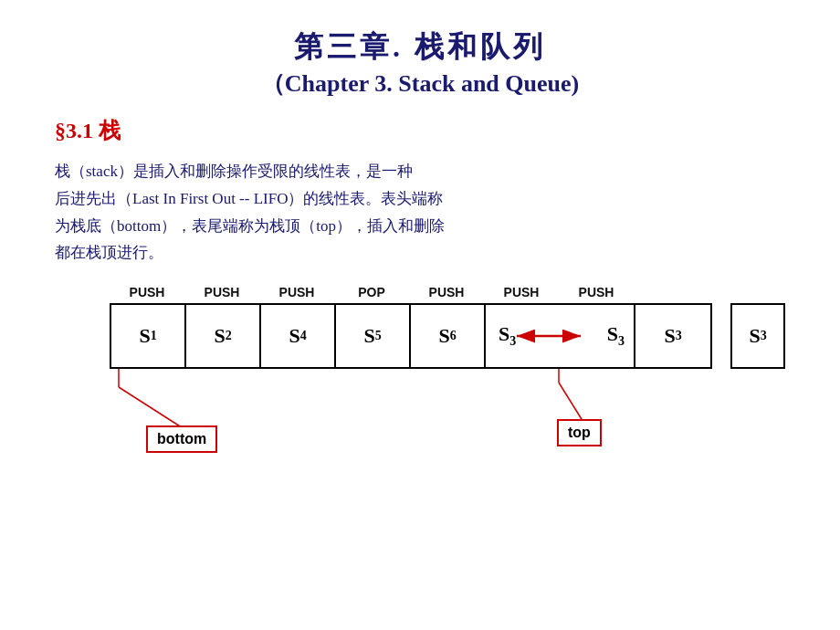 This screenshot has width=840, height=630. Describe the element at coordinates (147, 292) in the screenshot. I see `label-push-1: PUSH` at that location.